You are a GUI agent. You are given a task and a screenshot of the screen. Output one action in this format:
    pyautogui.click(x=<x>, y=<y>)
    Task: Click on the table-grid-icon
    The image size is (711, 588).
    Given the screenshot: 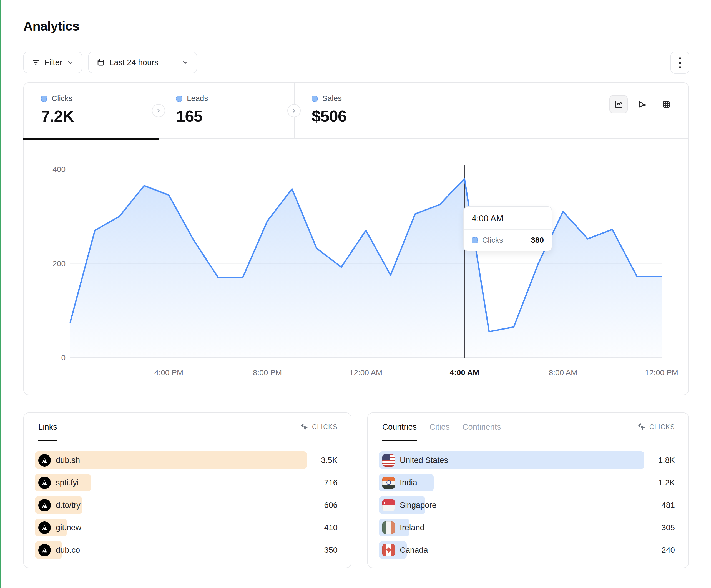 What is the action you would take?
    pyautogui.click(x=666, y=104)
    